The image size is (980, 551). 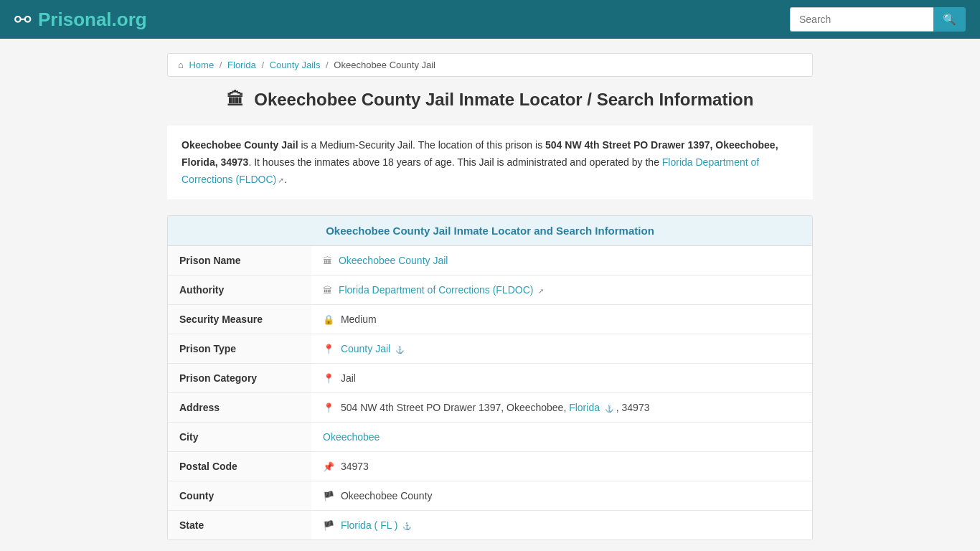 I want to click on prison-name-icon: 🏛, so click(x=327, y=261).